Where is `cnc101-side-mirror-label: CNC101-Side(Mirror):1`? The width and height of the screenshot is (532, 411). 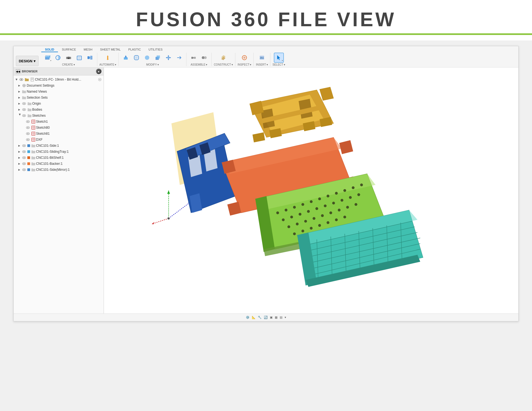 cnc101-side-mirror-label: CNC101-Side(Mirror):1 is located at coordinates (69, 170).